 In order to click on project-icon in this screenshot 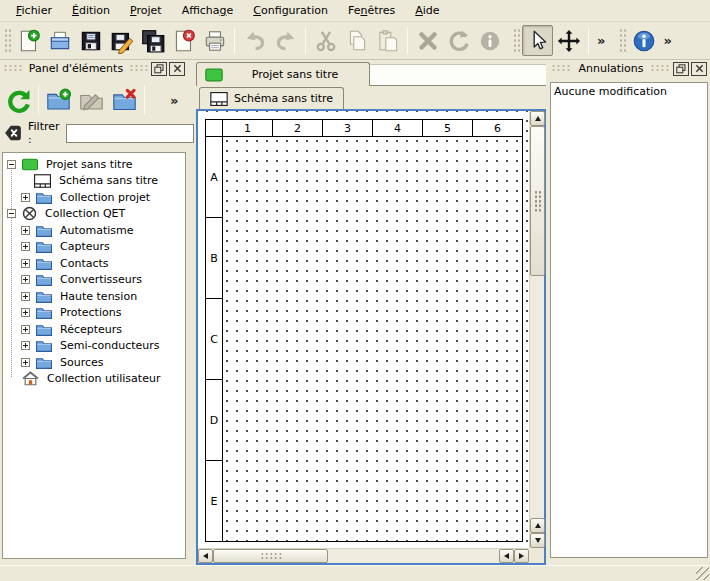, I will do `click(30, 164)`.